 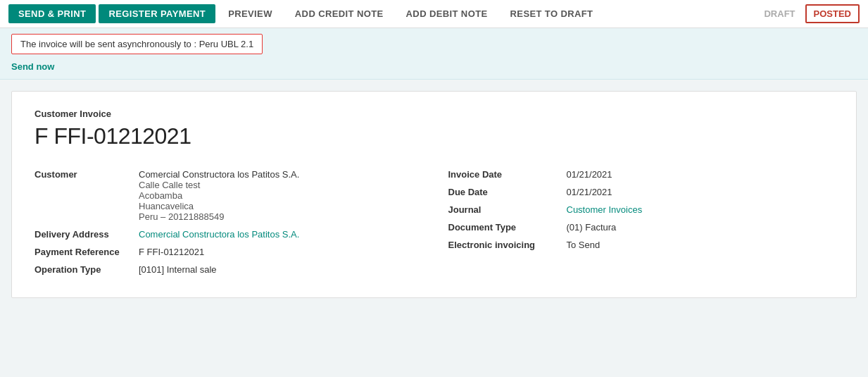 I want to click on right-fields: Invoice Date 01/21/2021 Due Date 01/21/2…, so click(x=641, y=222).